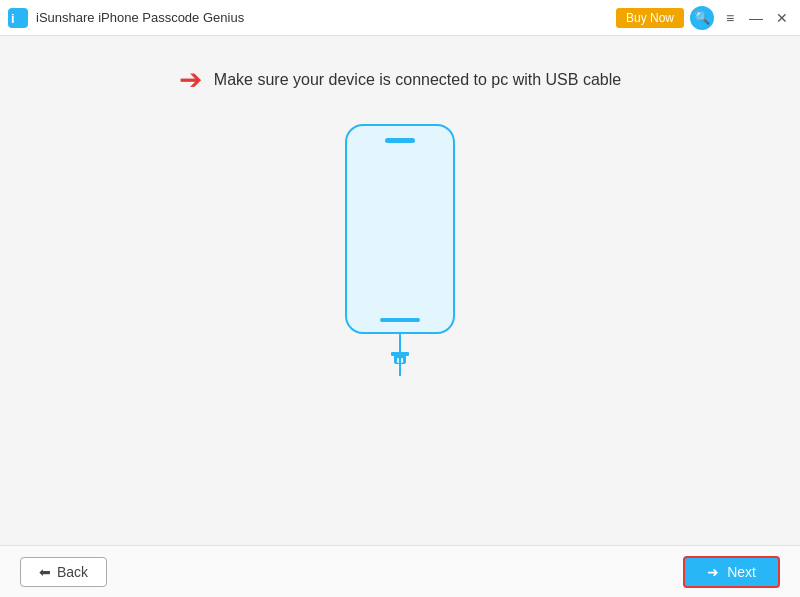  Describe the element at coordinates (400, 229) in the screenshot. I see `phone-frame` at that location.